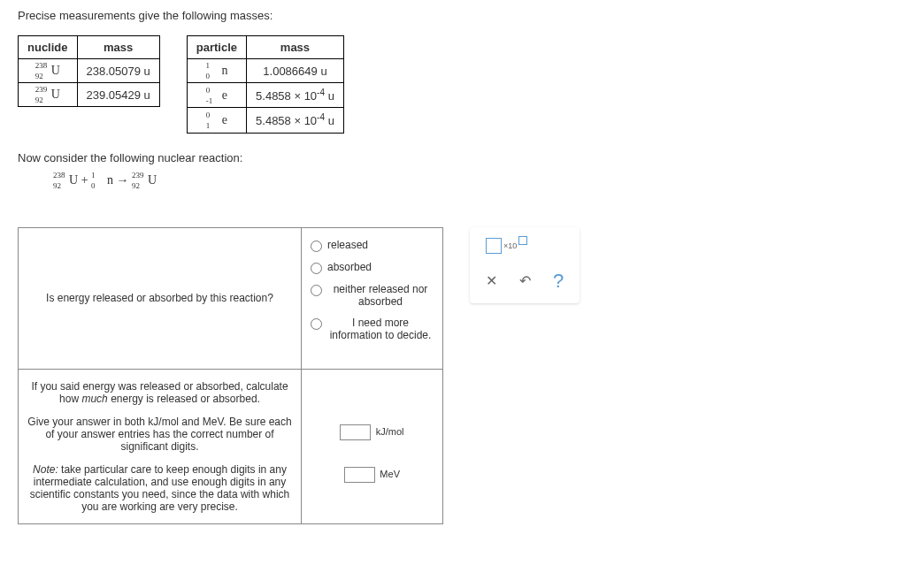 This screenshot has height=588, width=906. Describe the element at coordinates (558, 281) in the screenshot. I see `help-icon: ?` at that location.